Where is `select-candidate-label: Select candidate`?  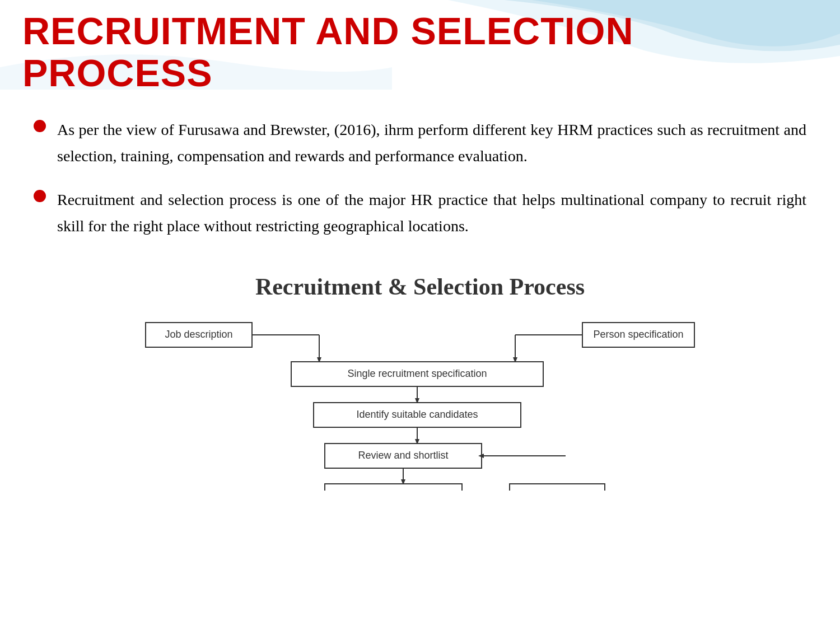
select-candidate-label: Select candidate is located at coordinates (393, 491).